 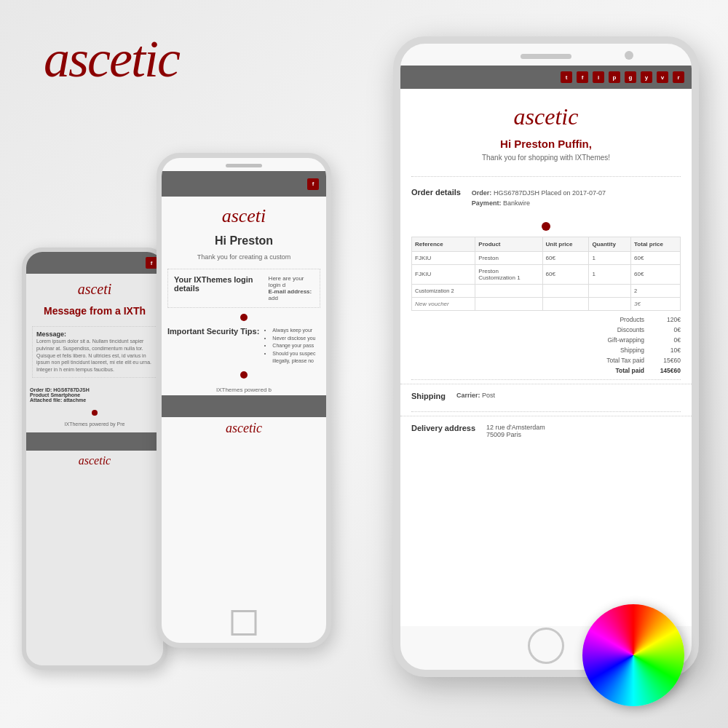 I want to click on phone1-header: f, so click(x=95, y=263).